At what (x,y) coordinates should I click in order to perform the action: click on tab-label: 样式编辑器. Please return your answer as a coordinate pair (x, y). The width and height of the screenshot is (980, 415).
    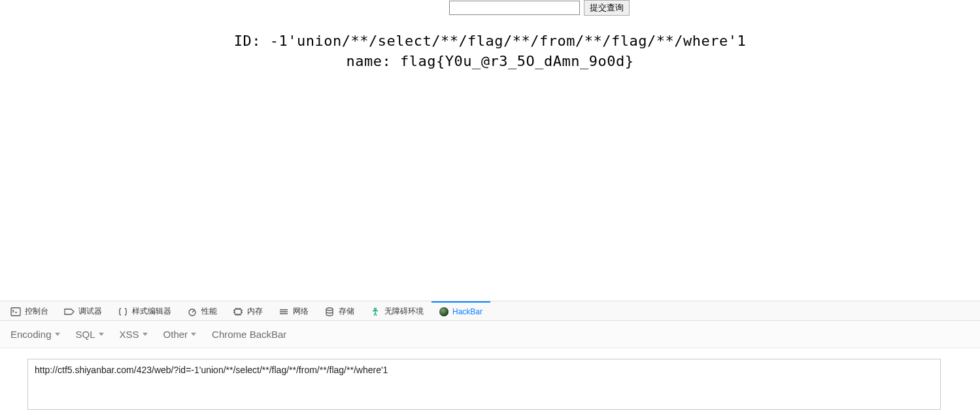
    Looking at the image, I should click on (152, 311).